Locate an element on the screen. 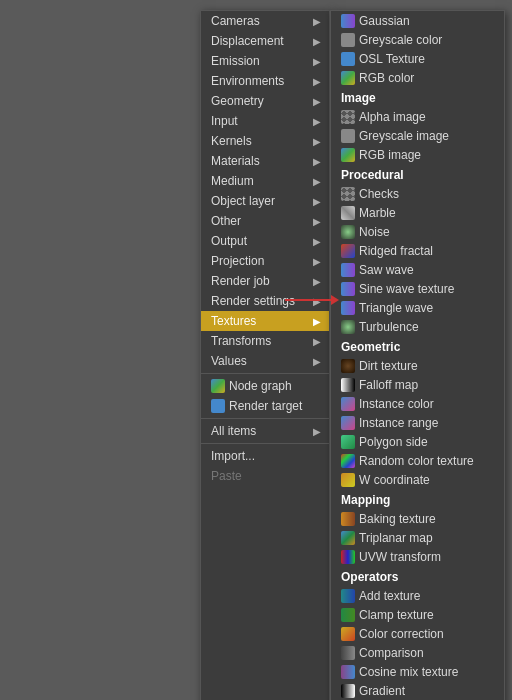 The height and width of the screenshot is (700, 512). section-geometric: Geometric is located at coordinates (418, 346).